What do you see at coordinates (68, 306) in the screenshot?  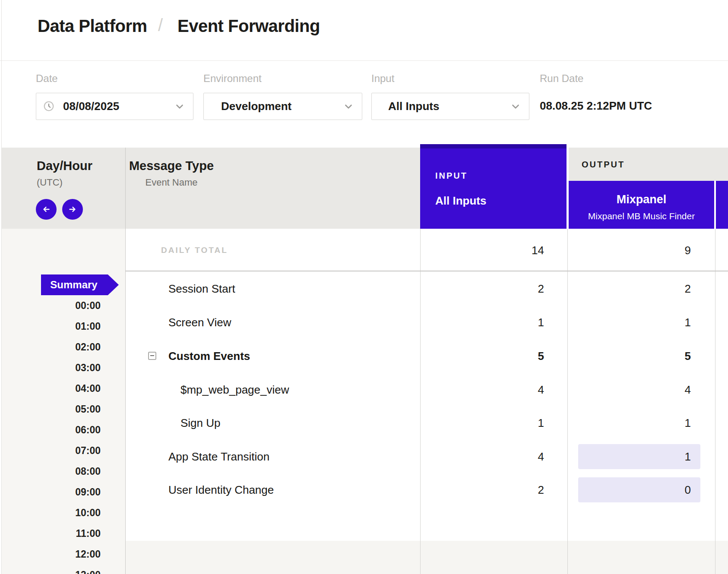 I see `hour-label: 00:00` at bounding box center [68, 306].